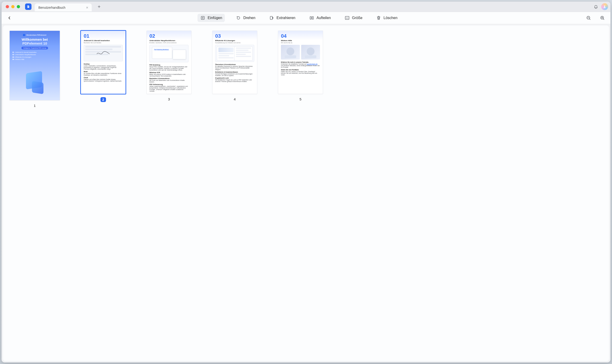 This screenshot has height=364, width=612. Describe the element at coordinates (306, 18) in the screenshot. I see `page-toolbar: Einfügen Drehen Extrahieren Aufteilen` at that location.